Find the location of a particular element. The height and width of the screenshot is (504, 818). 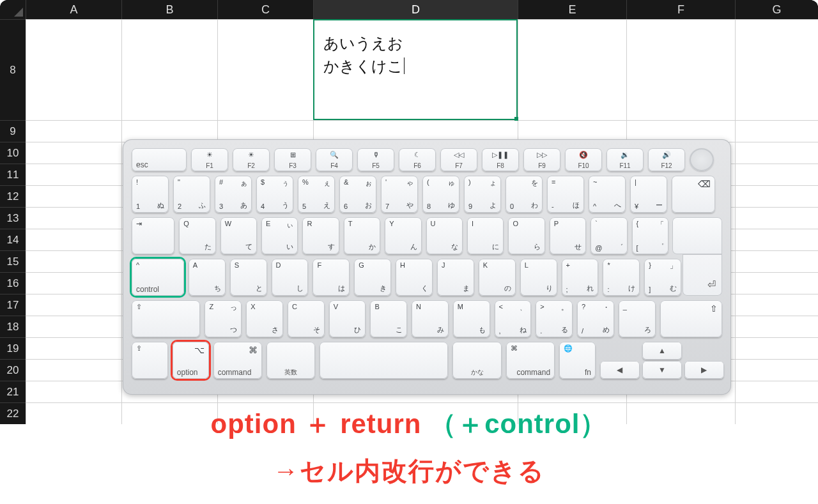

a-key-9: +;れ is located at coordinates (580, 277).